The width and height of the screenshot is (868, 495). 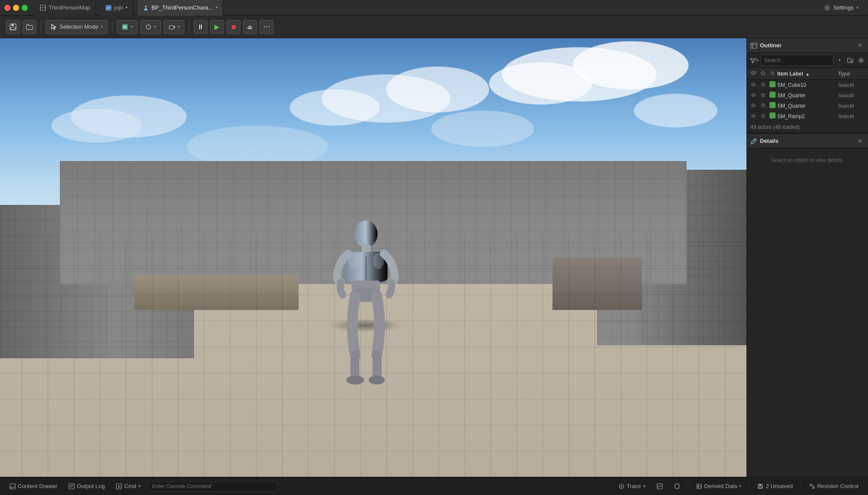 What do you see at coordinates (217, 27) in the screenshot?
I see `play-button: ▶` at bounding box center [217, 27].